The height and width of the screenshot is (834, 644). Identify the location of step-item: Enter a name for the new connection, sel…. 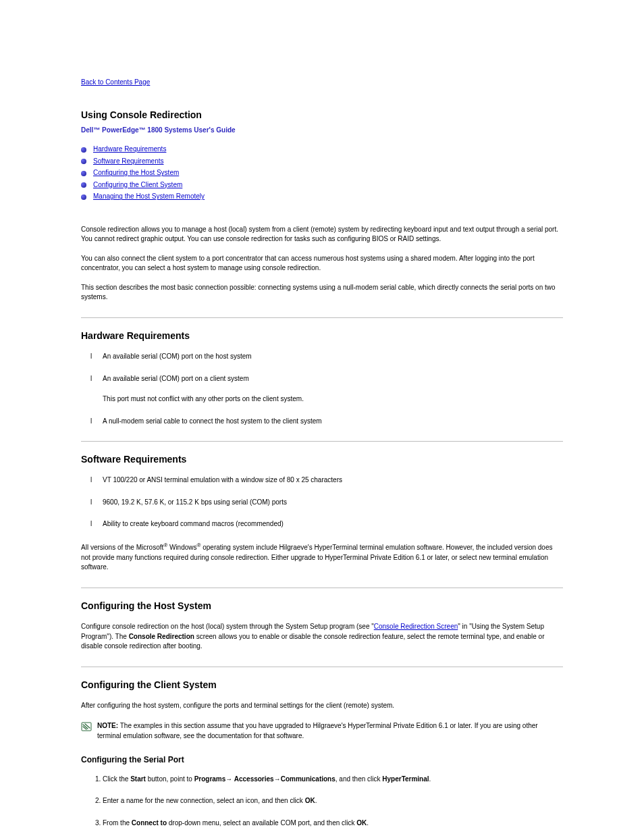
(333, 801).